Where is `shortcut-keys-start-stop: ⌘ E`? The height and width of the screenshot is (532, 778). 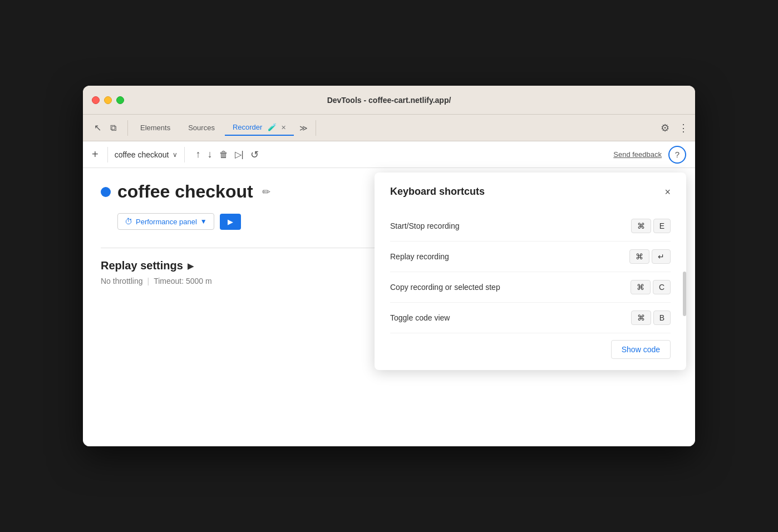
shortcut-keys-start-stop: ⌘ E is located at coordinates (651, 226).